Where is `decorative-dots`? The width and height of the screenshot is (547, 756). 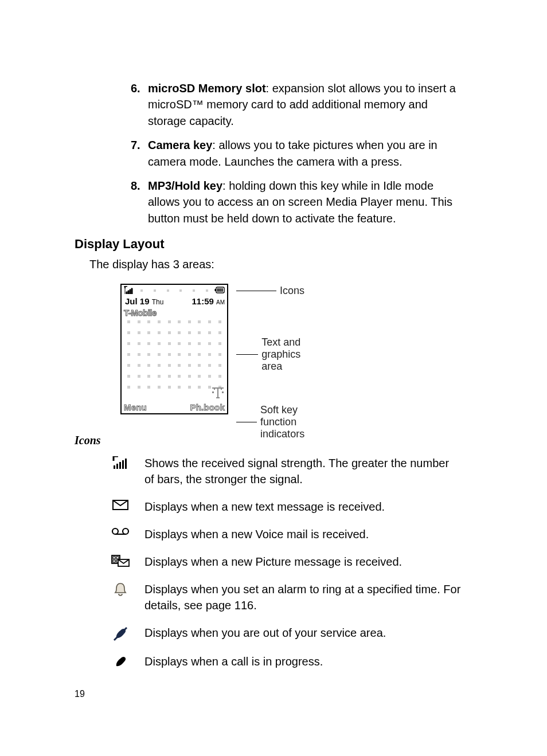
decorative-dots is located at coordinates (174, 291).